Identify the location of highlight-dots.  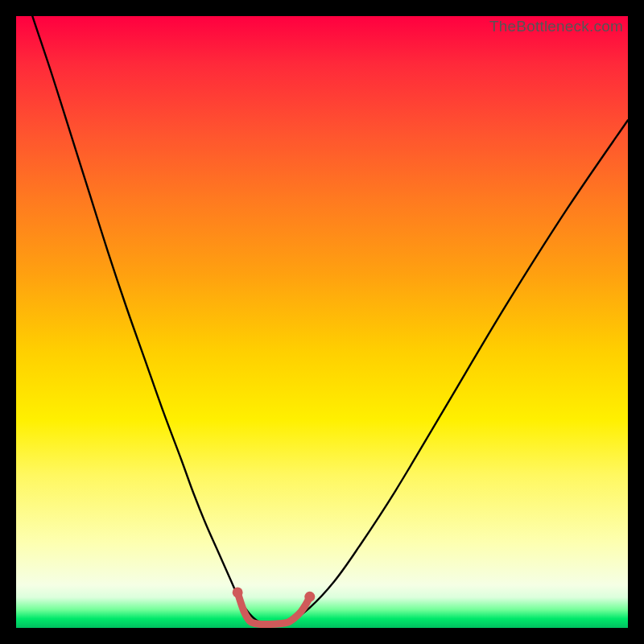
(274, 594).